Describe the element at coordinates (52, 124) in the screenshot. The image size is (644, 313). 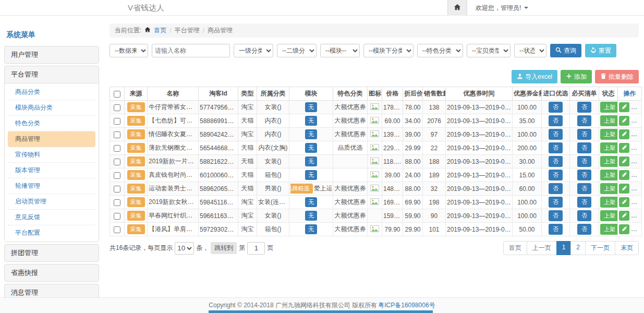
I see `sidebar-item: 特色分类` at that location.